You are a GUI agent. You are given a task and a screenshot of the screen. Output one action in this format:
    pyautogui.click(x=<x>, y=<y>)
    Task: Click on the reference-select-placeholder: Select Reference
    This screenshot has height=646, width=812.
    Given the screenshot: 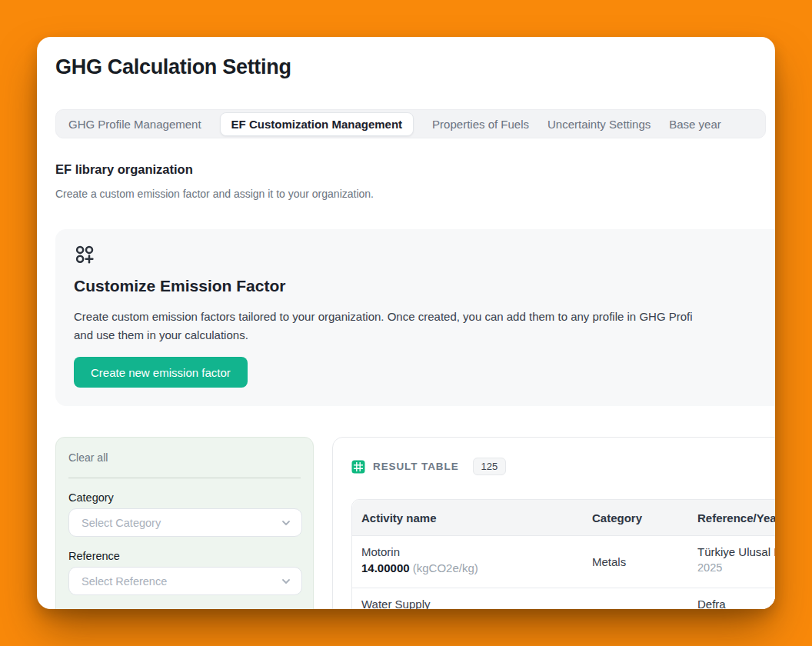 What is the action you would take?
    pyautogui.click(x=181, y=581)
    